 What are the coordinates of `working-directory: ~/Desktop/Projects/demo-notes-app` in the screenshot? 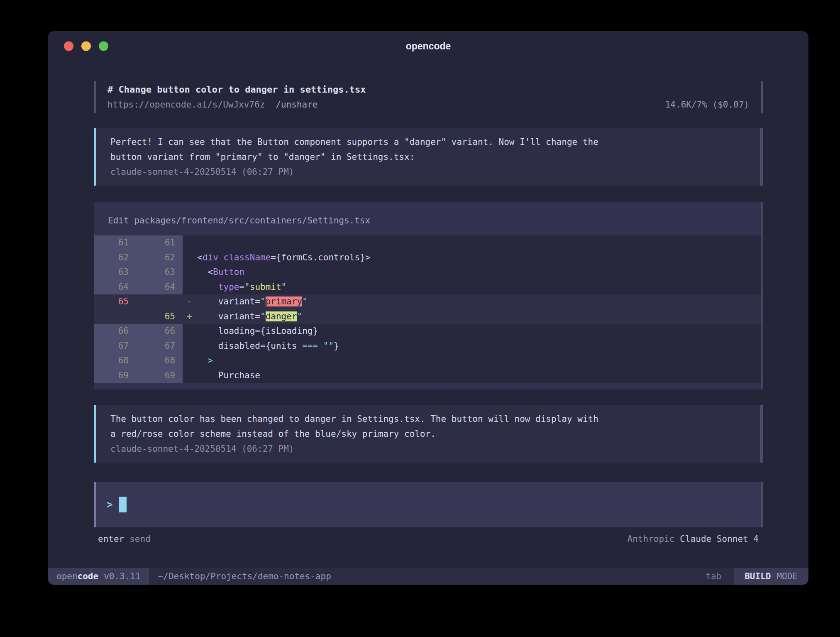 It's located at (240, 576).